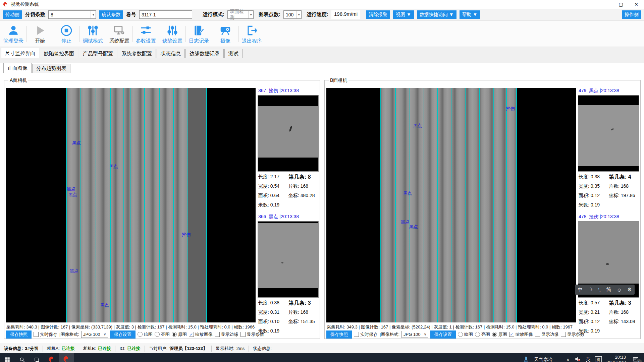  What do you see at coordinates (448, 205) in the screenshot?
I see `film-strips-region` at bounding box center [448, 205].